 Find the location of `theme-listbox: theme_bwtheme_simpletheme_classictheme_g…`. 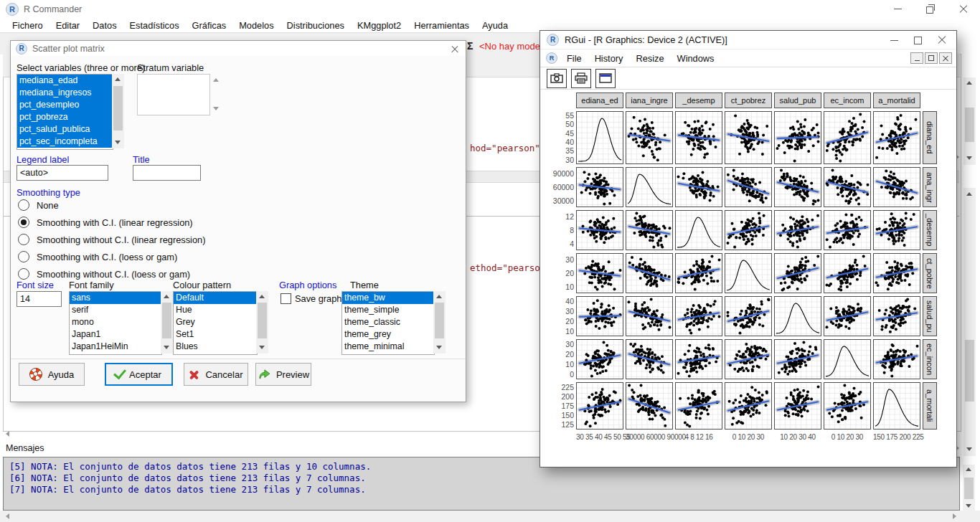

theme-listbox: theme_bwtheme_simpletheme_classictheme_g… is located at coordinates (388, 323).